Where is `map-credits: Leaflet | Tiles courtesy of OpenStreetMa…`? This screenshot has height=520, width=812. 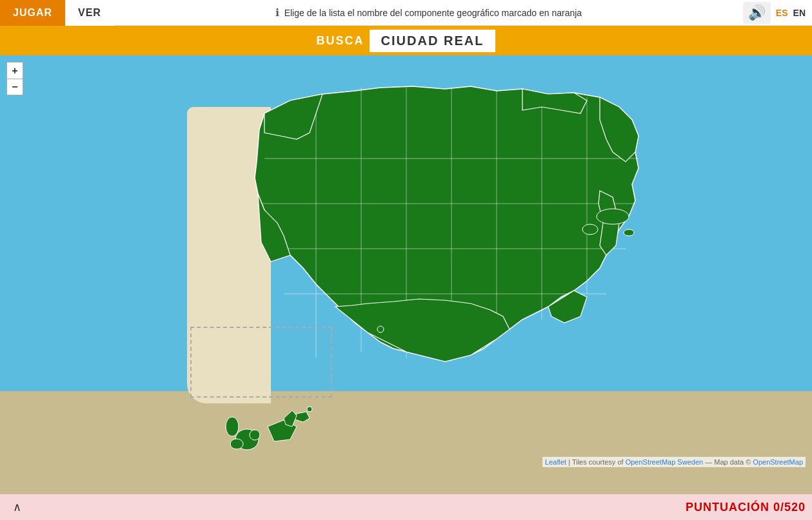
map-credits: Leaflet | Tiles courtesy of OpenStreetMa… is located at coordinates (674, 462).